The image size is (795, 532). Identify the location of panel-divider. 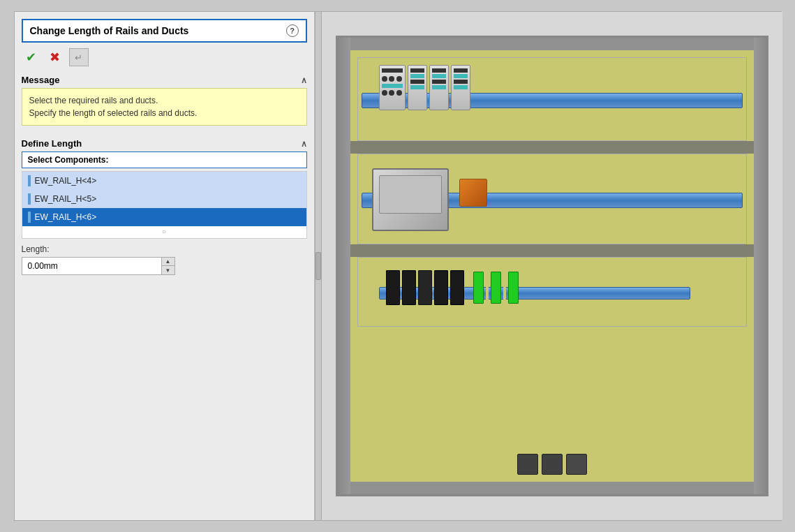
(318, 266).